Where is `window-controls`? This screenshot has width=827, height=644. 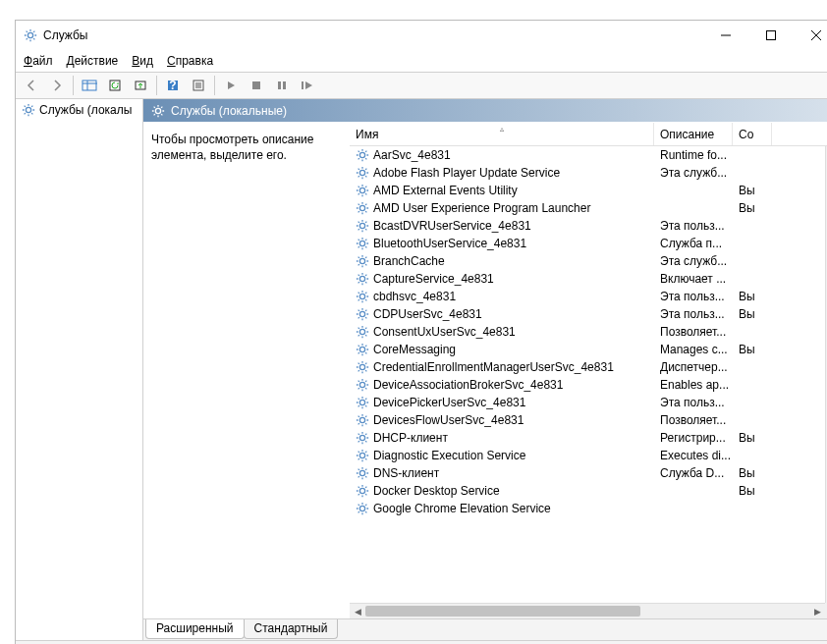
window-controls is located at coordinates (765, 35).